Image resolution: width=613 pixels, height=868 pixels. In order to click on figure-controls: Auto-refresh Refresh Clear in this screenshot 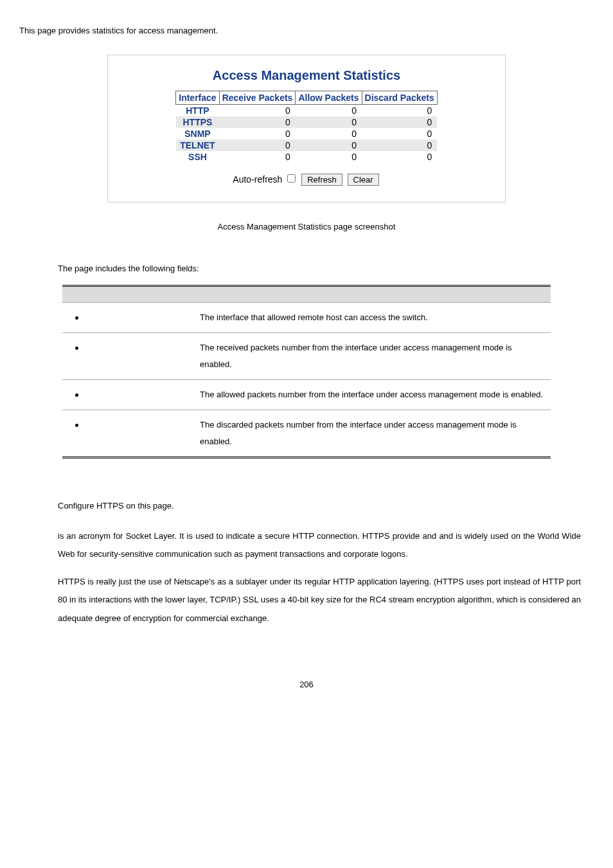, I will do `click(306, 179)`.